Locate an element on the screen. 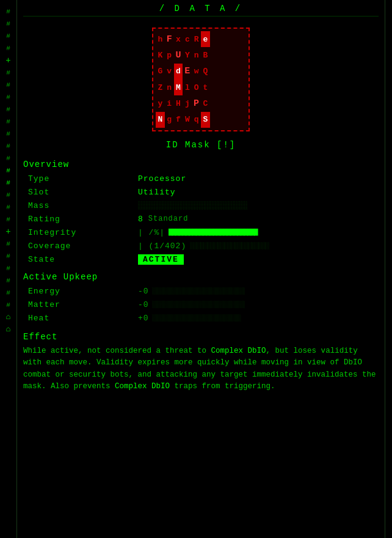 This screenshot has height=538, width=392. overview-rating-row: Rating 8 Standard is located at coordinates (201, 219).